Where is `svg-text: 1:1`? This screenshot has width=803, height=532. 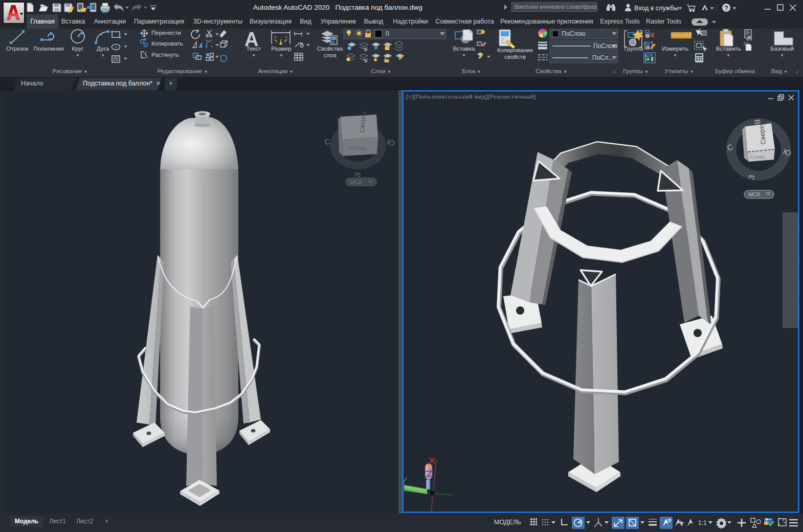 svg-text: 1:1 is located at coordinates (703, 523).